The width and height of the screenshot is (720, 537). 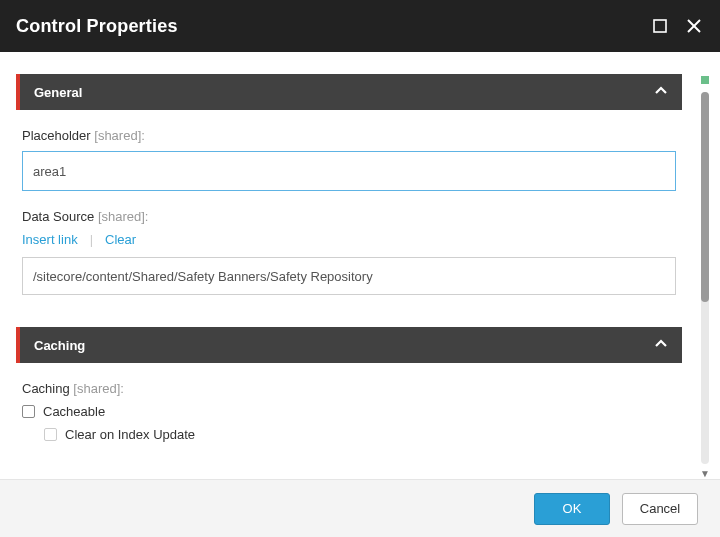 What do you see at coordinates (349, 171) in the screenshot?
I see `placeholder-input` at bounding box center [349, 171].